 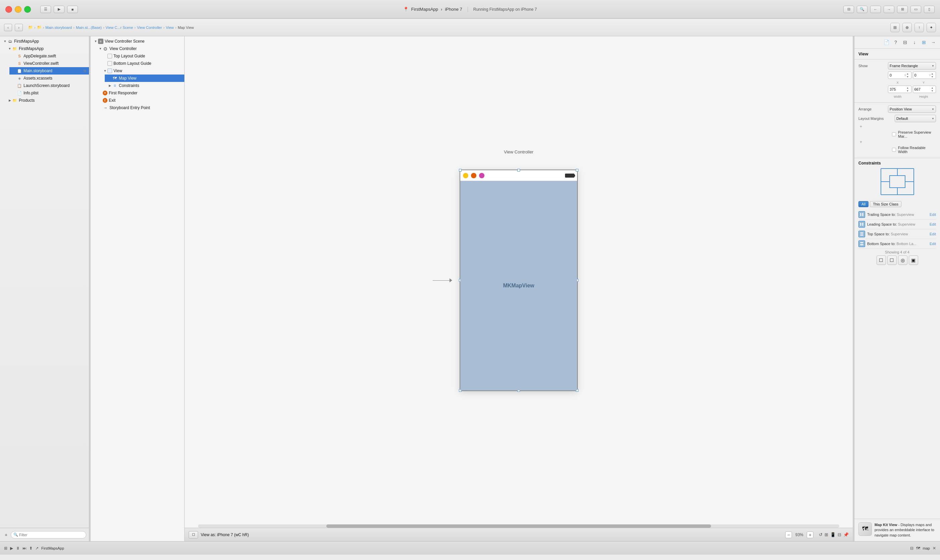 What do you see at coordinates (46, 9) in the screenshot?
I see `sidebar-toggle: ☰` at bounding box center [46, 9].